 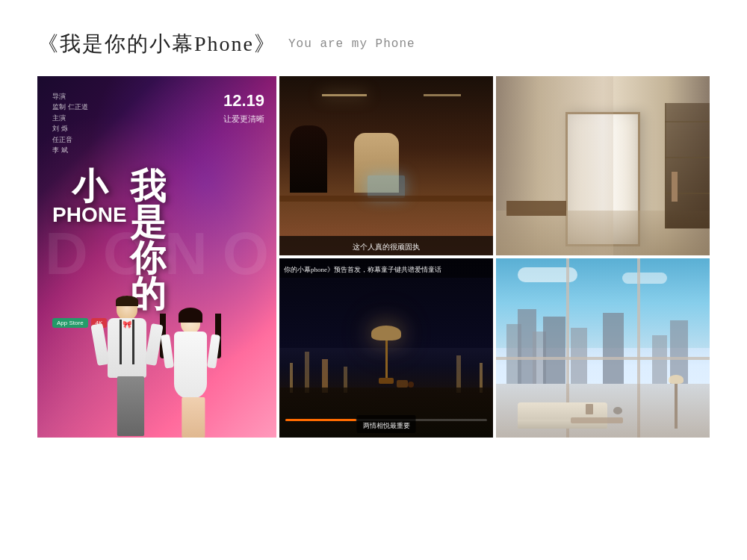 What do you see at coordinates (352, 44) in the screenshot?
I see `title-english: You are my Phone` at bounding box center [352, 44].